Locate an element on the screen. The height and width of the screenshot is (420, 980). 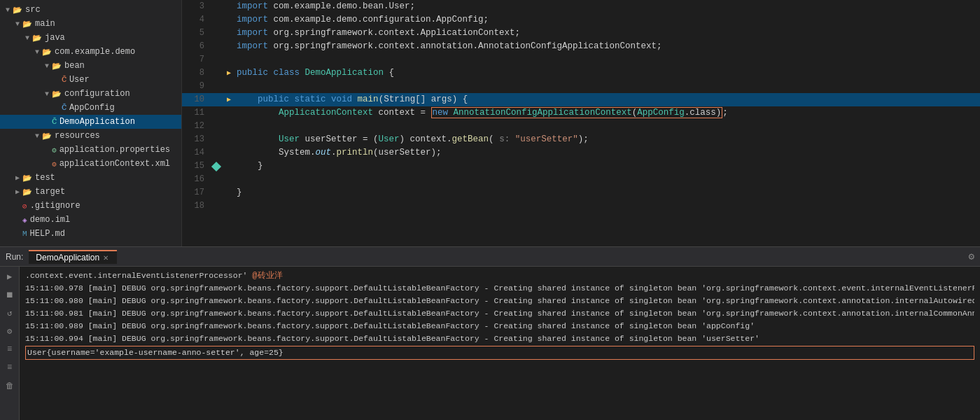
file-tree: ▼📂src▼📂main▼📂java▼📂com.example.demo▼📂bea… is located at coordinates (91, 123).